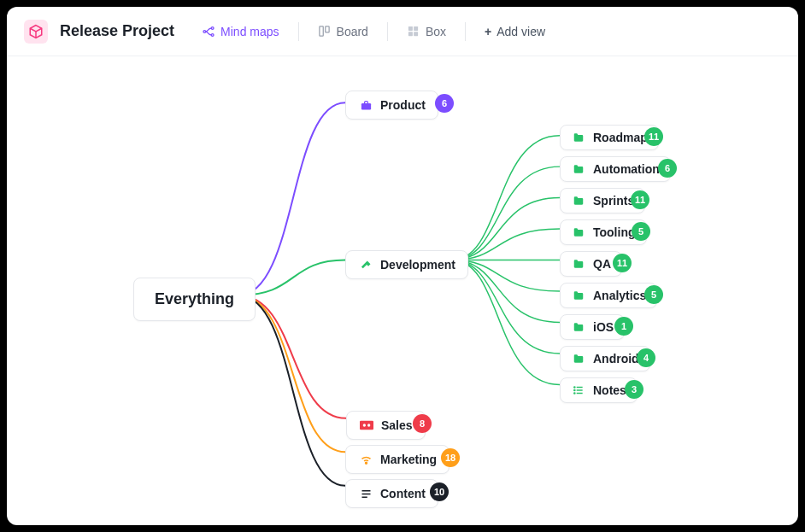  What do you see at coordinates (620, 137) in the screenshot?
I see `node-roadmap-label: Roadmap` at bounding box center [620, 137].